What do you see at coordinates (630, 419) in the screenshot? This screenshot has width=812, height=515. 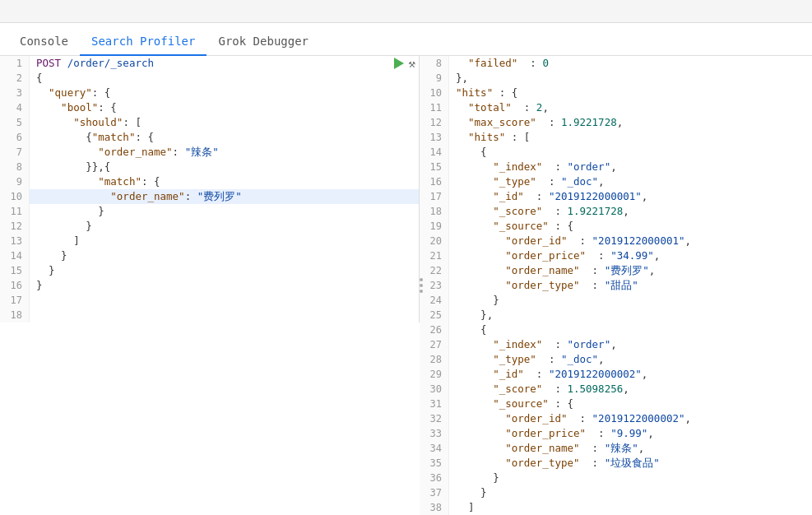 I see `output-line-content: "order_id" : "2019122000002",` at bounding box center [630, 419].